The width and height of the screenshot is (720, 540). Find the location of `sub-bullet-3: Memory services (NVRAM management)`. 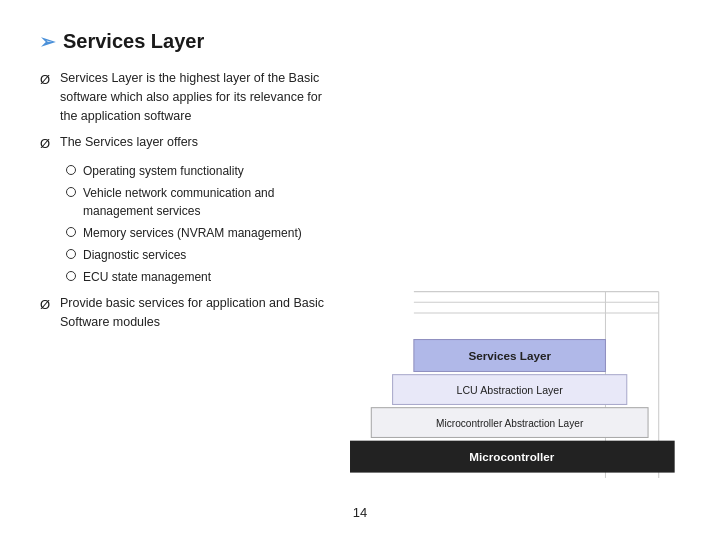

sub-bullet-3: Memory services (NVRAM management) is located at coordinates (198, 233).